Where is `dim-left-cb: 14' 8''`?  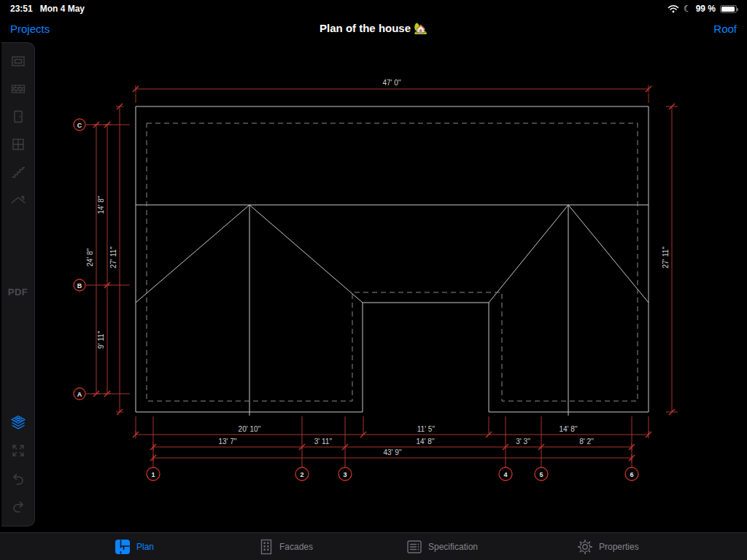 dim-left-cb: 14' 8'' is located at coordinates (101, 204).